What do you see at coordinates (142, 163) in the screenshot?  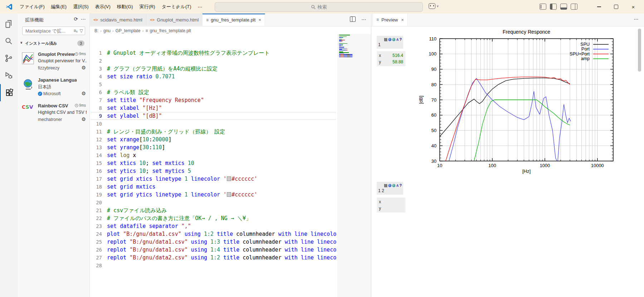 I see `code-line: 15set xtics 10; set mxtics 10` at bounding box center [142, 163].